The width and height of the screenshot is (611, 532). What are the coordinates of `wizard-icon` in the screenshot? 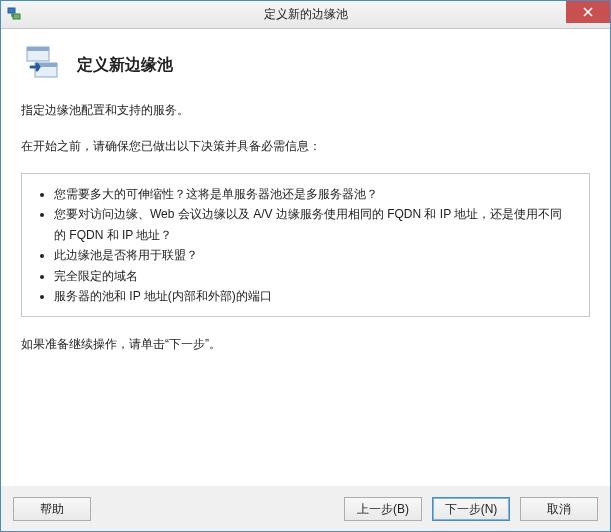 It's located at (43, 65).